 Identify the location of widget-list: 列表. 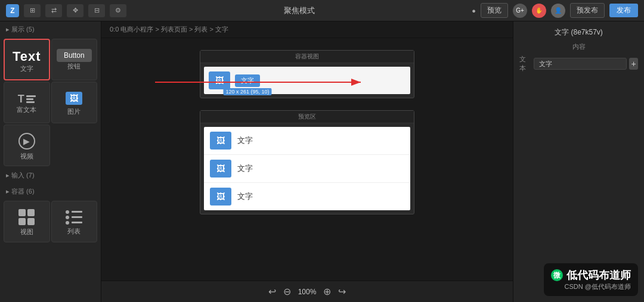
(75, 222).